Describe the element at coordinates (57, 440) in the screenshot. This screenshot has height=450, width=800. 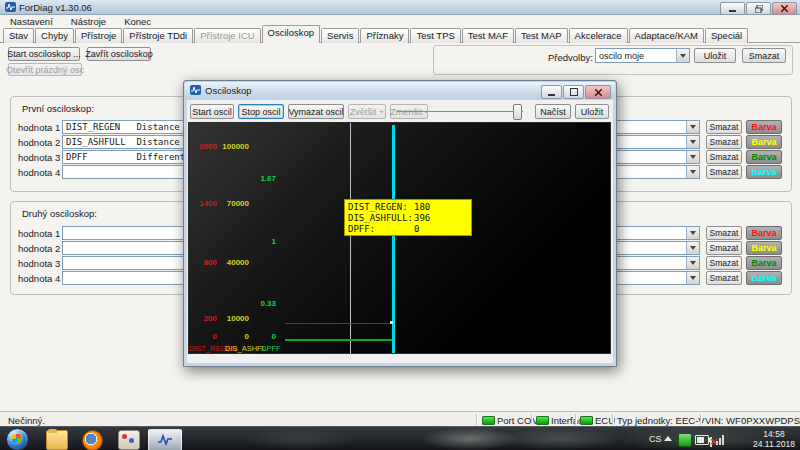
I see `explorer-icon` at that location.